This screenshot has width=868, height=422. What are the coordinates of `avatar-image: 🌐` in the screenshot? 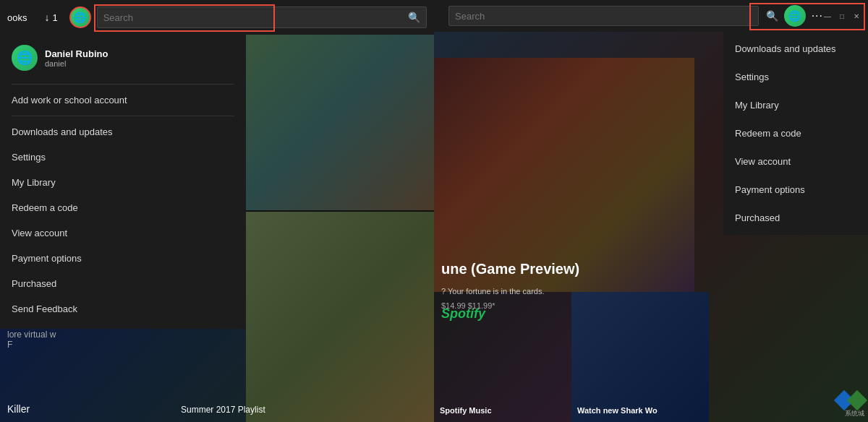 It's located at (80, 17).